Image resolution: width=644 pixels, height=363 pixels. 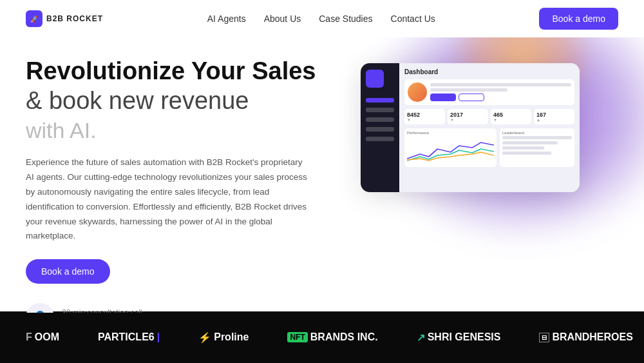 What do you see at coordinates (501, 97) in the screenshot?
I see `dash-btn-row` at bounding box center [501, 97].